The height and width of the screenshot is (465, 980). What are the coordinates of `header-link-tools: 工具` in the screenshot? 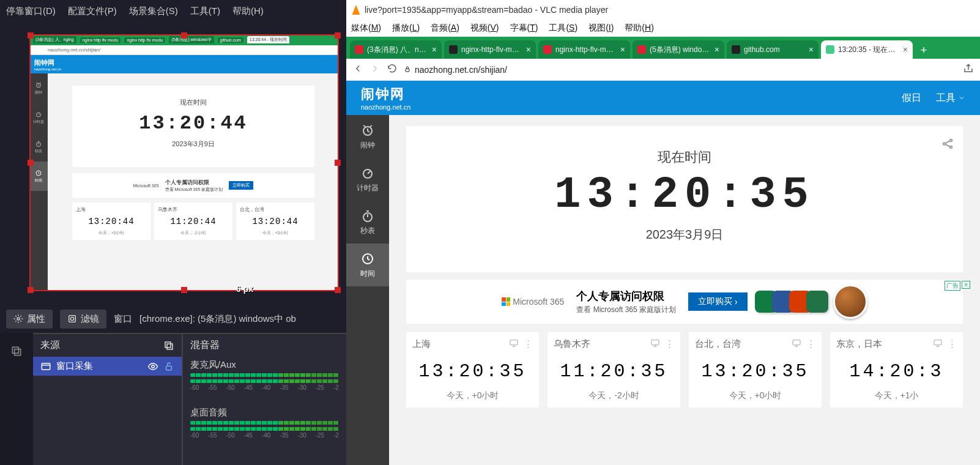 It's located at (951, 98).